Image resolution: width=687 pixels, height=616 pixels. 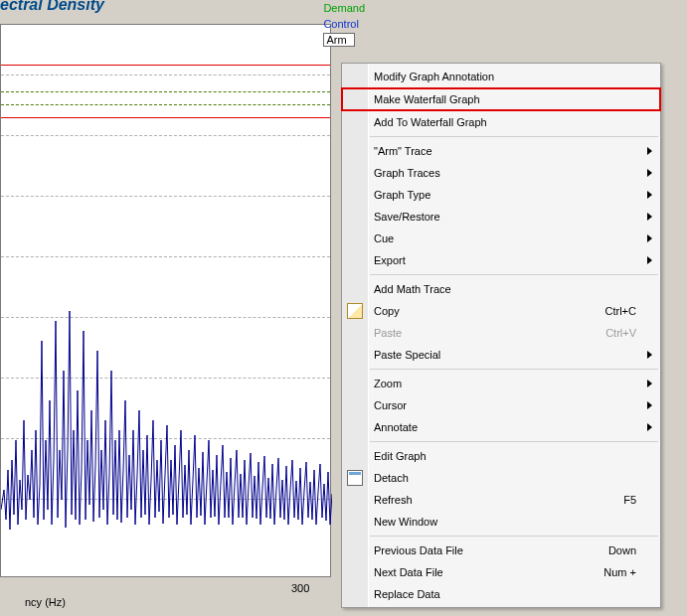 What do you see at coordinates (501, 572) in the screenshot?
I see `menu-next-data-file: Next Data FileNum +` at bounding box center [501, 572].